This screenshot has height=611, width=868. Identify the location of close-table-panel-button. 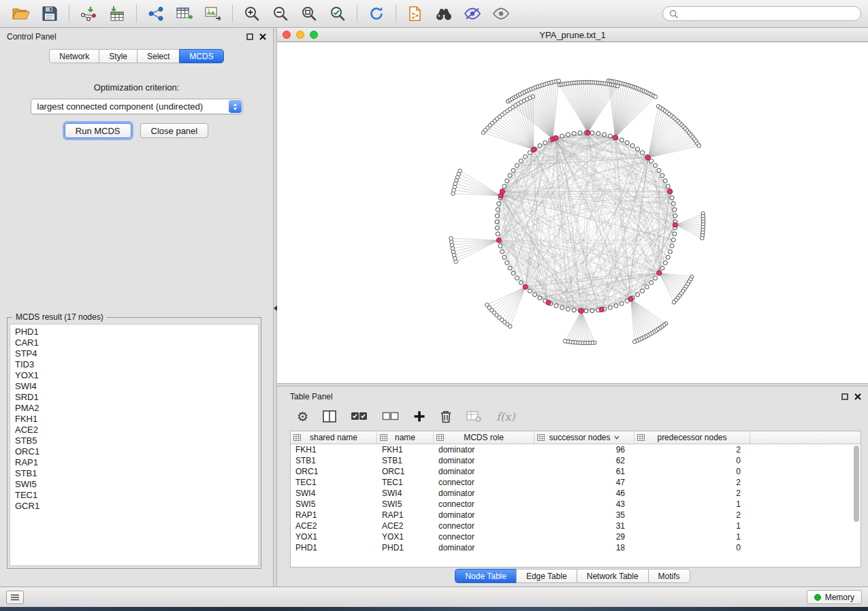
(858, 397).